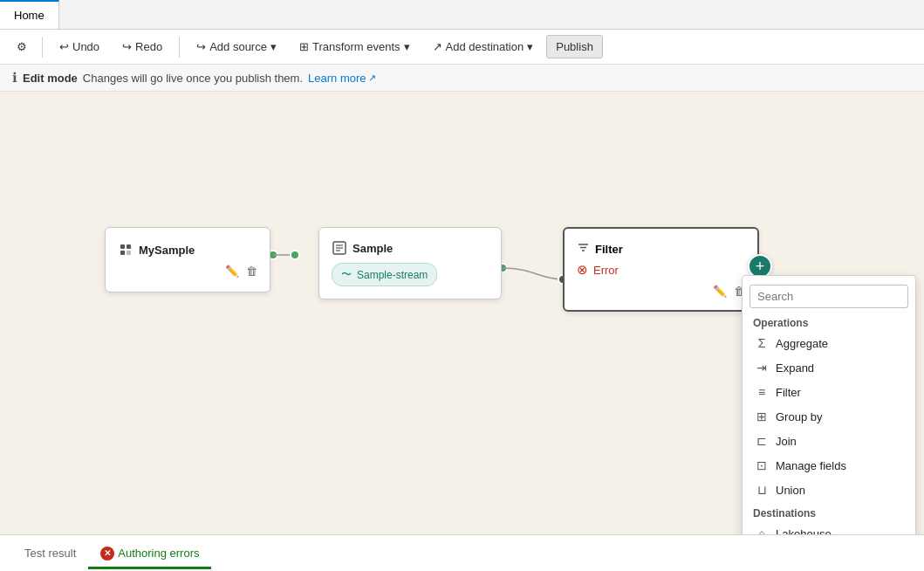 Image resolution: width=924 pixels, height=571 pixels. I want to click on edit-mode-label: Edit mode, so click(51, 79).